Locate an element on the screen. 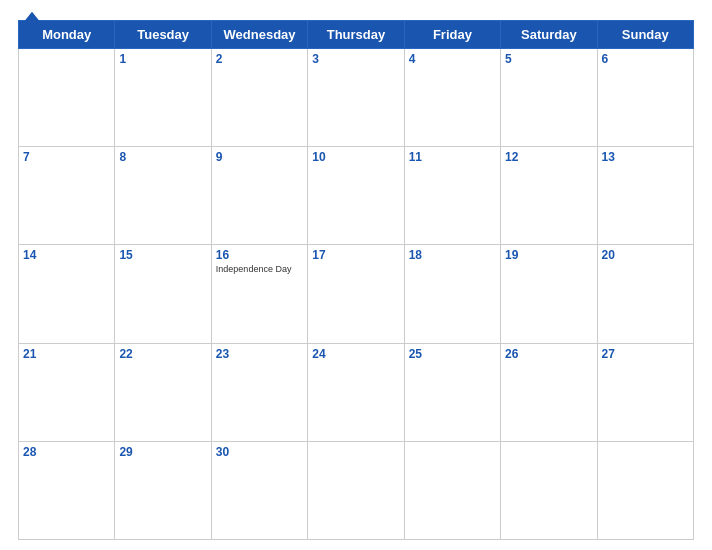 The width and height of the screenshot is (712, 550). logo is located at coordinates (33, 21).